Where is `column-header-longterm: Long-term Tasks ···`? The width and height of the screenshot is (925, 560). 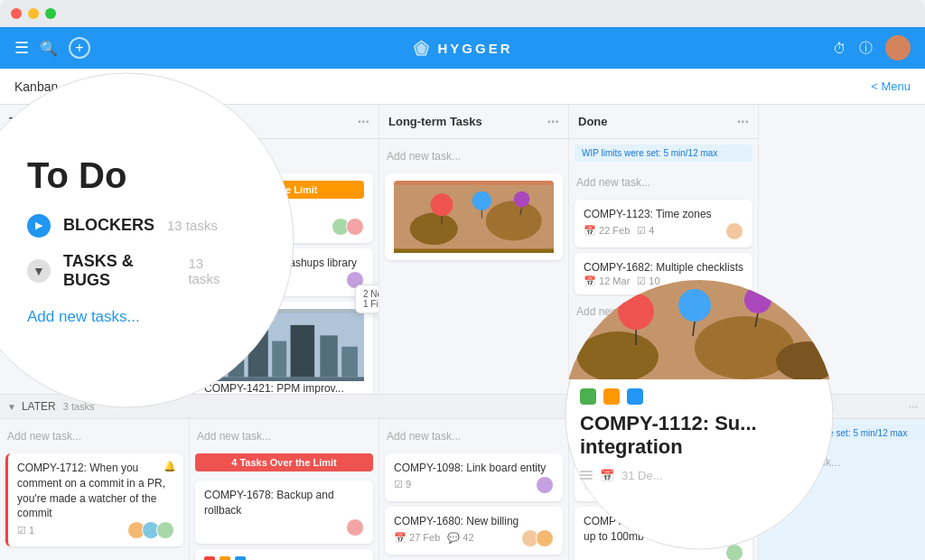 column-header-longterm: Long-term Tasks ··· is located at coordinates (473, 122).